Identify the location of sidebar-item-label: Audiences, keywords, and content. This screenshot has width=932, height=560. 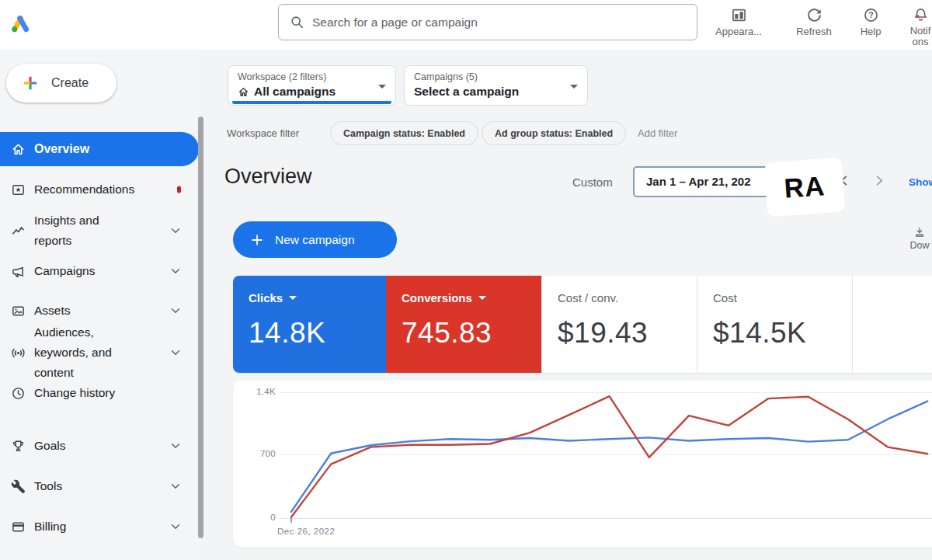
(78, 353).